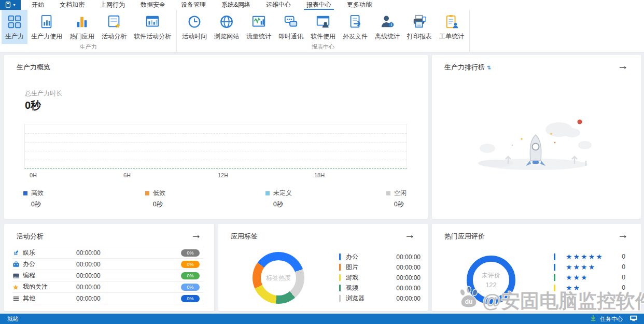 This screenshot has width=644, height=324. I want to click on sort-icon: ⇅, so click(489, 67).